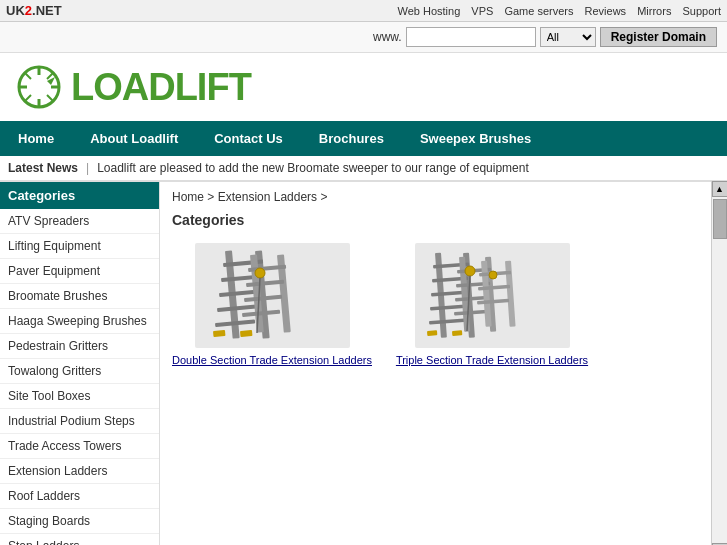 Image resolution: width=727 pixels, height=545 pixels. What do you see at coordinates (492, 296) in the screenshot?
I see `ladder-svg-triple` at bounding box center [492, 296].